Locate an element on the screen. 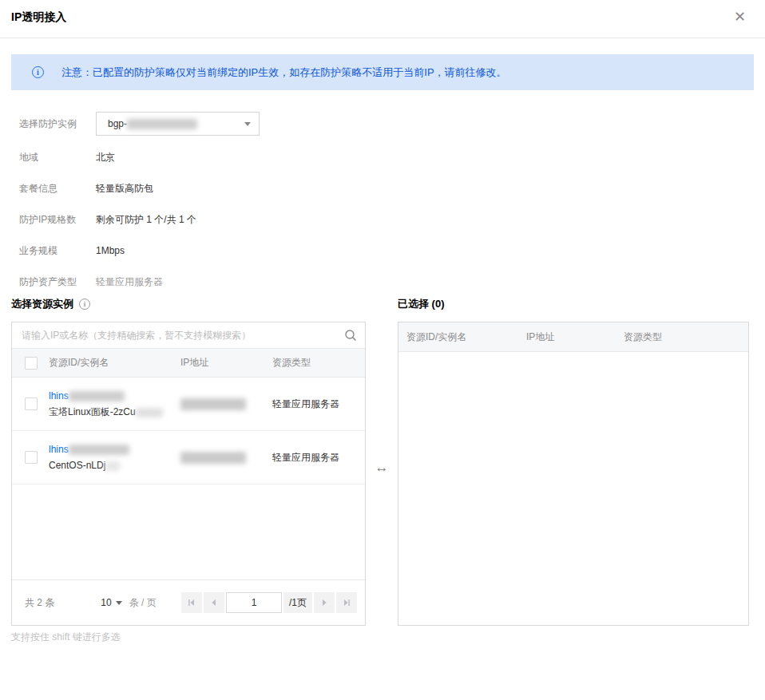 This screenshot has height=700, width=765. info-circle-icon: i is located at coordinates (38, 72).